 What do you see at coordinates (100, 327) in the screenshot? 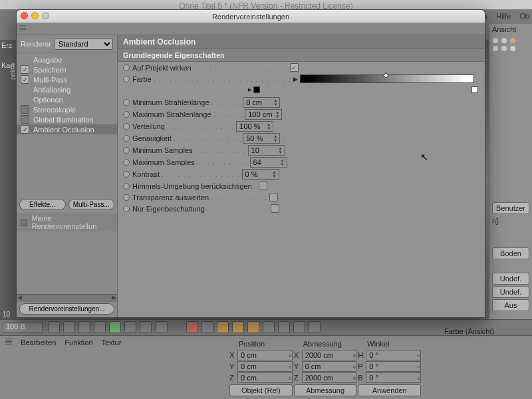
I see `prev-frame-icon` at bounding box center [100, 327].